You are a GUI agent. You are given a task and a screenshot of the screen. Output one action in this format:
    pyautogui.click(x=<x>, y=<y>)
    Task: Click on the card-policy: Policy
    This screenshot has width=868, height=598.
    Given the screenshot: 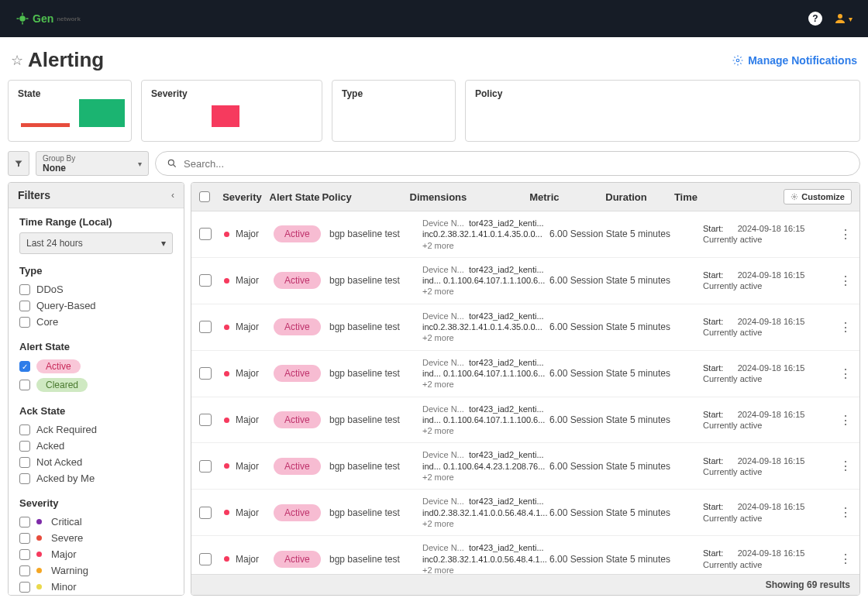 What is the action you would take?
    pyautogui.click(x=663, y=111)
    